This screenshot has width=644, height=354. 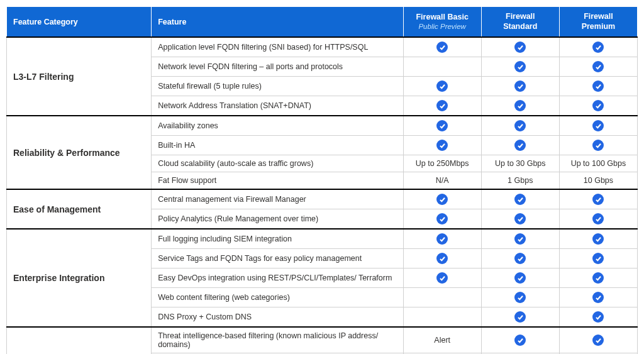 I want to click on header-tier-premium: Firewall Premium, so click(x=598, y=23).